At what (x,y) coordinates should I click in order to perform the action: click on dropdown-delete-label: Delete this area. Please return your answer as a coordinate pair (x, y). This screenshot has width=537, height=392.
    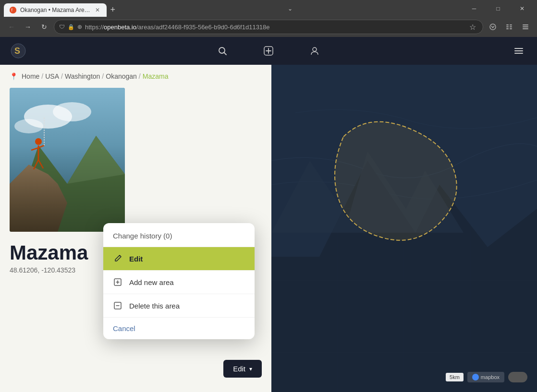
    Looking at the image, I should click on (155, 306).